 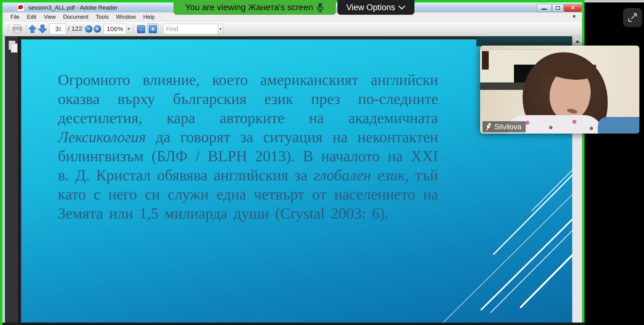 What do you see at coordinates (153, 29) in the screenshot?
I see `fullscreen-icon: ✥` at bounding box center [153, 29].